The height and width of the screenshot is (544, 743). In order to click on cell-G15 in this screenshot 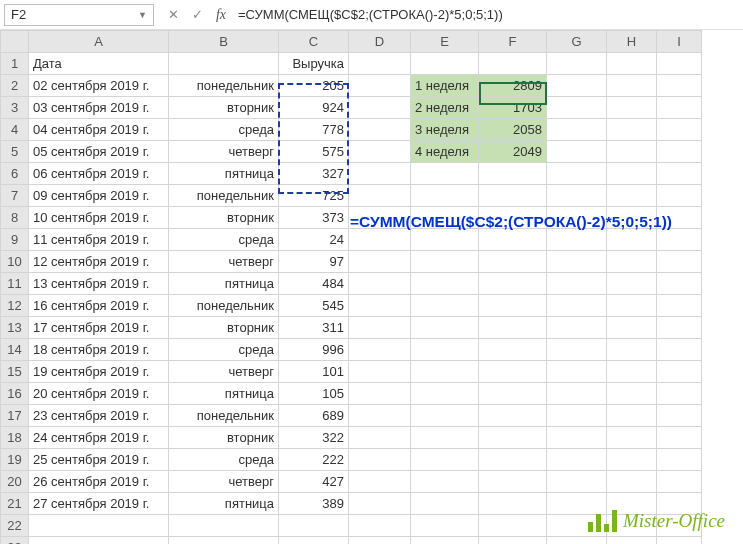, I will do `click(577, 372)`.